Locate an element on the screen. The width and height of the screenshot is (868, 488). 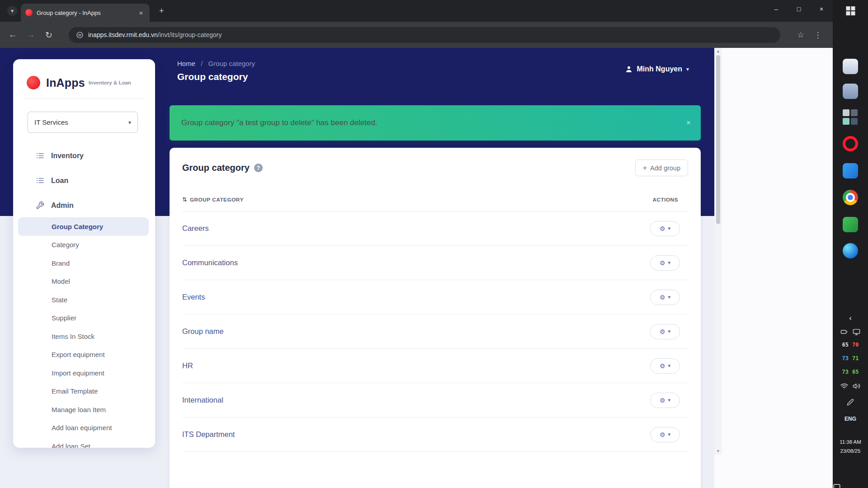
page-scrollbar: ▲ ▼ is located at coordinates (718, 251).